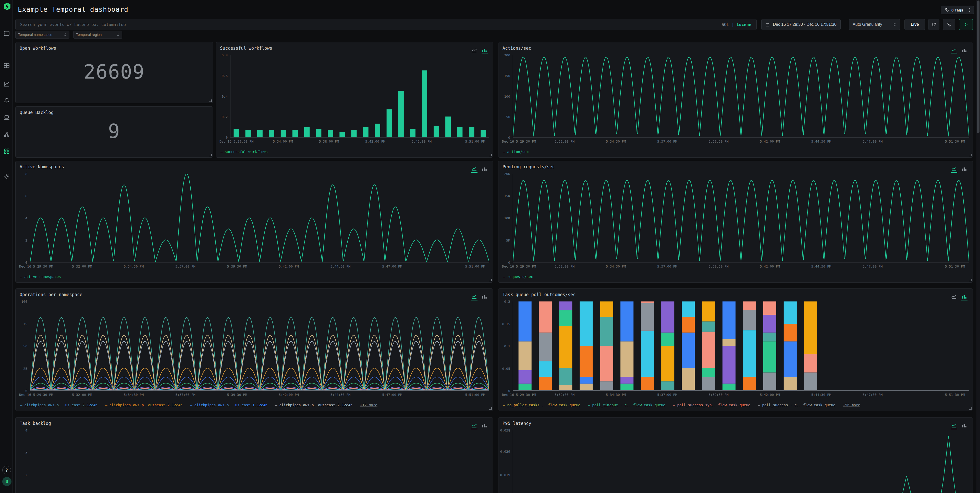 This screenshot has height=493, width=980. I want to click on tags-button: 0 Tags, so click(954, 10).